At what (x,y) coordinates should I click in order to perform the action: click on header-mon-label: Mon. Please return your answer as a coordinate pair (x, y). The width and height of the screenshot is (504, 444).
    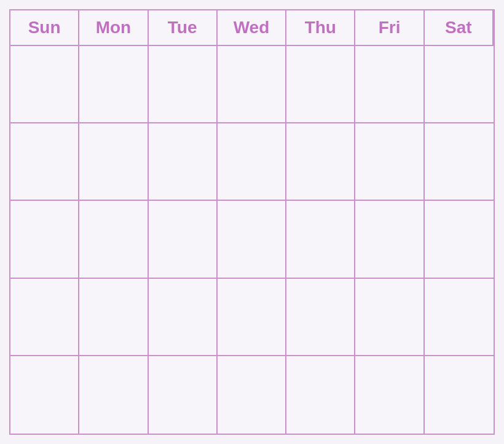
    Looking at the image, I should click on (114, 28).